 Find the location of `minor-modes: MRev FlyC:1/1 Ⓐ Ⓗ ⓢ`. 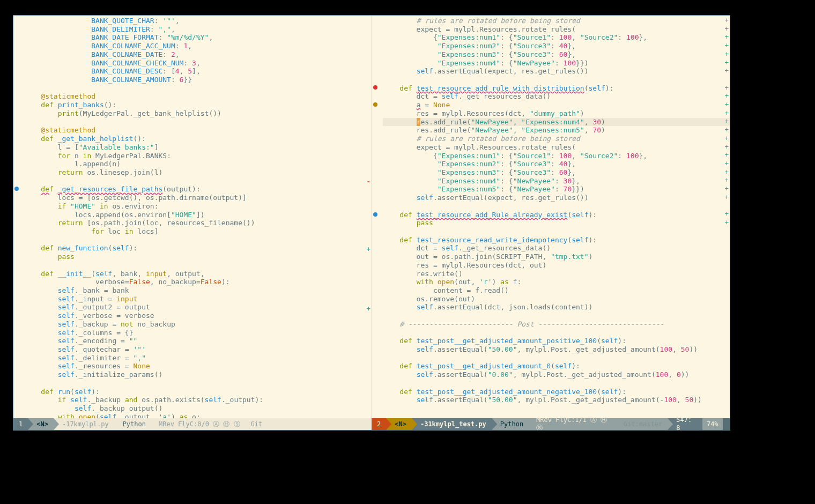

minor-modes: MRev FlyC:1/1 Ⓐ Ⓗ ⓢ is located at coordinates (574, 424).